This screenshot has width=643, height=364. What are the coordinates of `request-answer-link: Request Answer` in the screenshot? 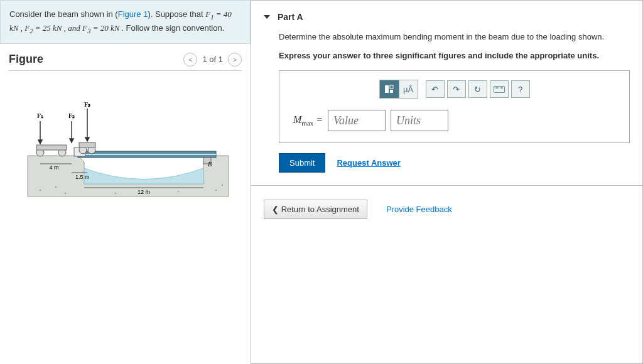 It's located at (368, 163).